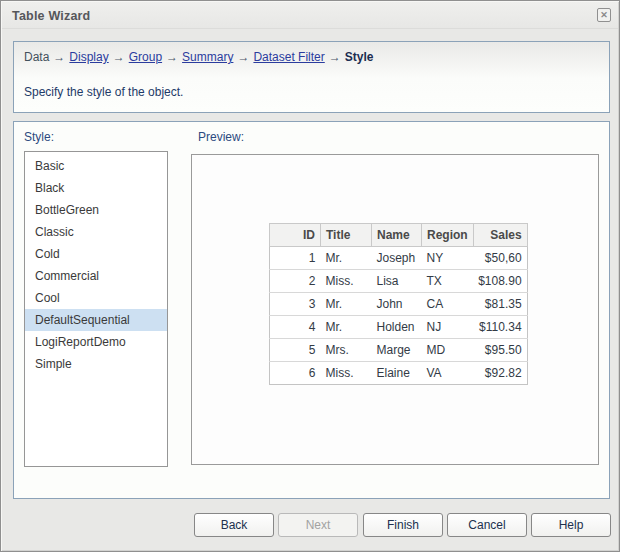  I want to click on preview-label: Preview:, so click(221, 137).